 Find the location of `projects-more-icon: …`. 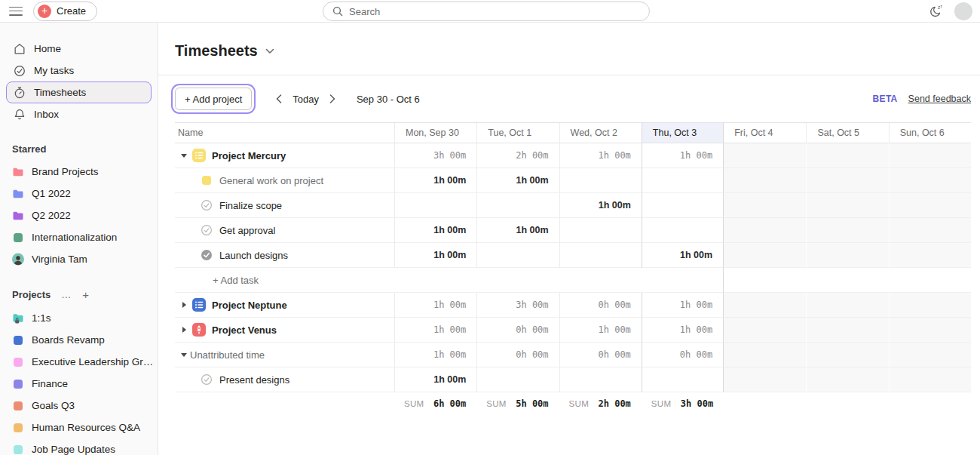

projects-more-icon: … is located at coordinates (66, 294).